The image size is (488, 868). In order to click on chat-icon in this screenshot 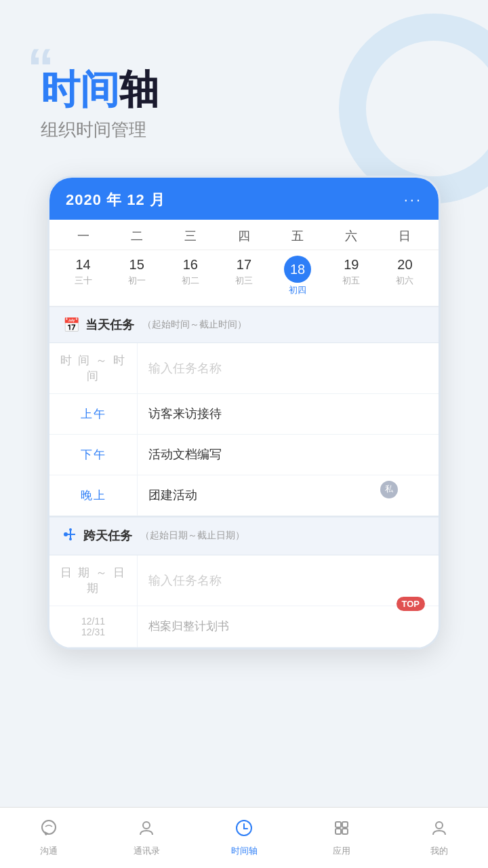, I will do `click(49, 830)`.